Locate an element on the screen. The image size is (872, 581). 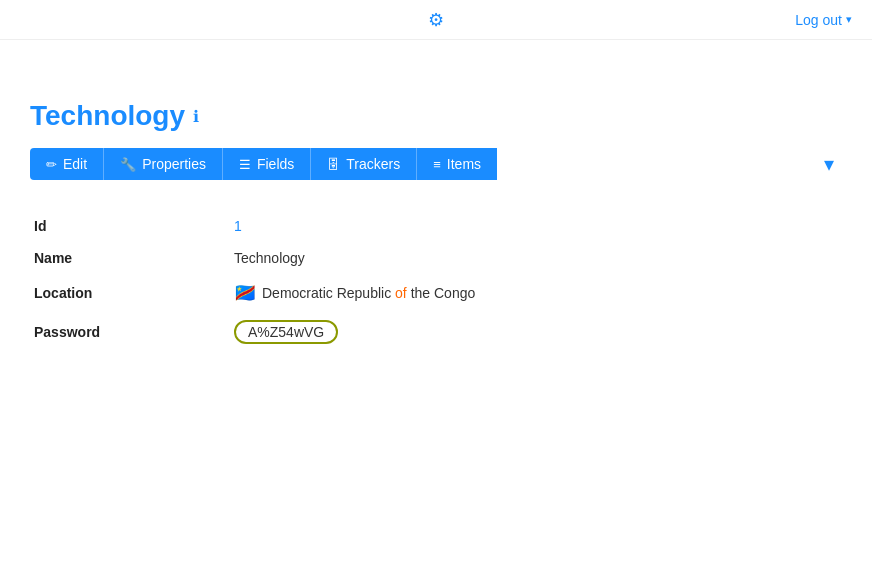
items-icon: ≡ is located at coordinates (437, 164).